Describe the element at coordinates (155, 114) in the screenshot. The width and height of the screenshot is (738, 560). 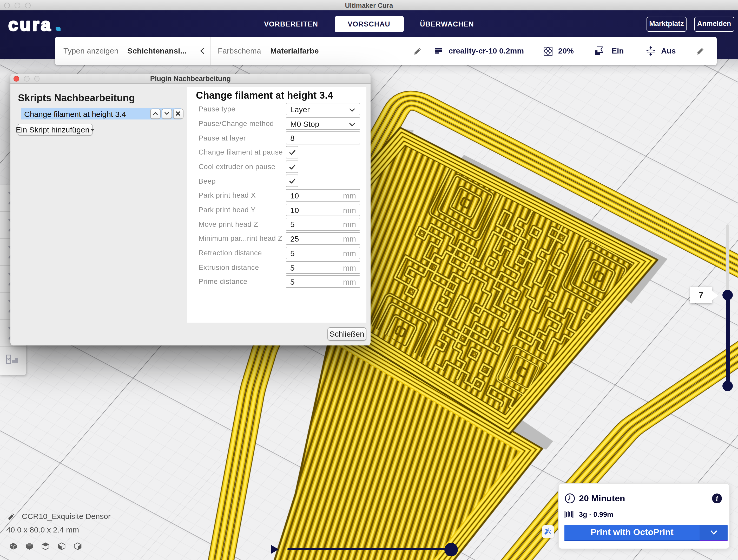
I see `chevron-up-icon` at that location.